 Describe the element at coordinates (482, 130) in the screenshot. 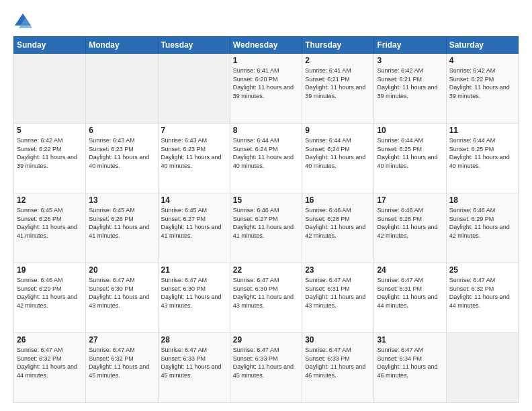

I see `day-number: 11` at that location.